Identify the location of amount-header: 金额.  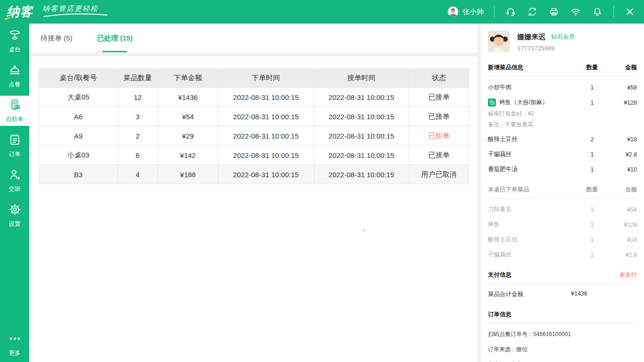
(620, 189).